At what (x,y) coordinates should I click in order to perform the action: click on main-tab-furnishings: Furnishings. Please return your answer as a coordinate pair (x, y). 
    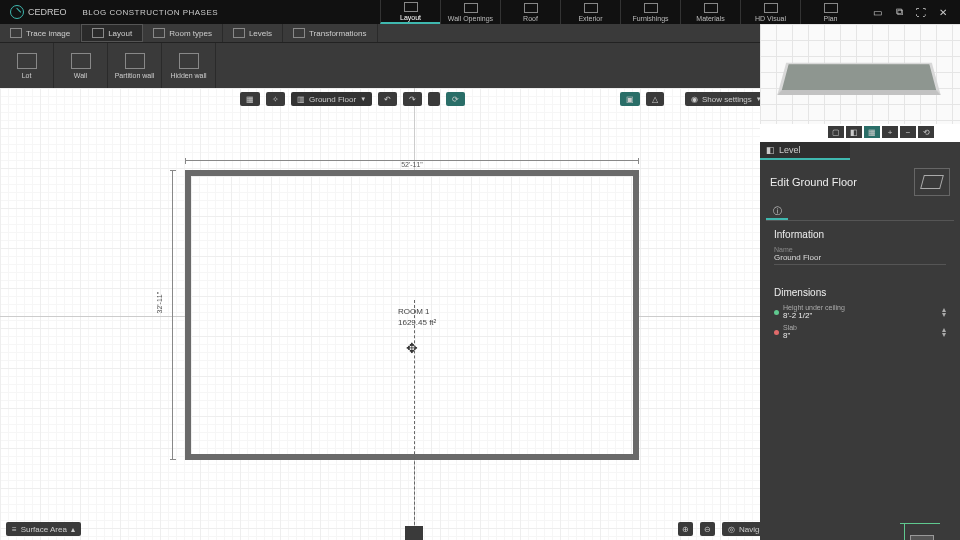
    Looking at the image, I should click on (650, 12).